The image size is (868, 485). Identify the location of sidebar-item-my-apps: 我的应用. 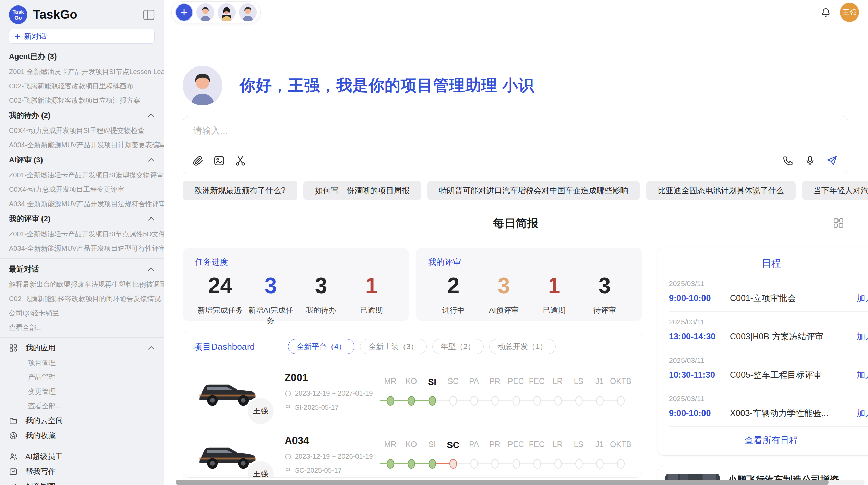
(82, 348).